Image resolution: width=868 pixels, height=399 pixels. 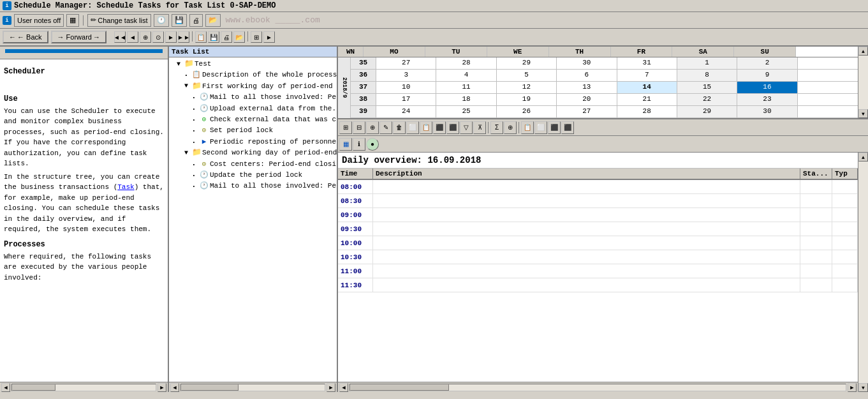 What do you see at coordinates (587, 63) in the screenshot?
I see `cal-th-35: 30` at bounding box center [587, 63].